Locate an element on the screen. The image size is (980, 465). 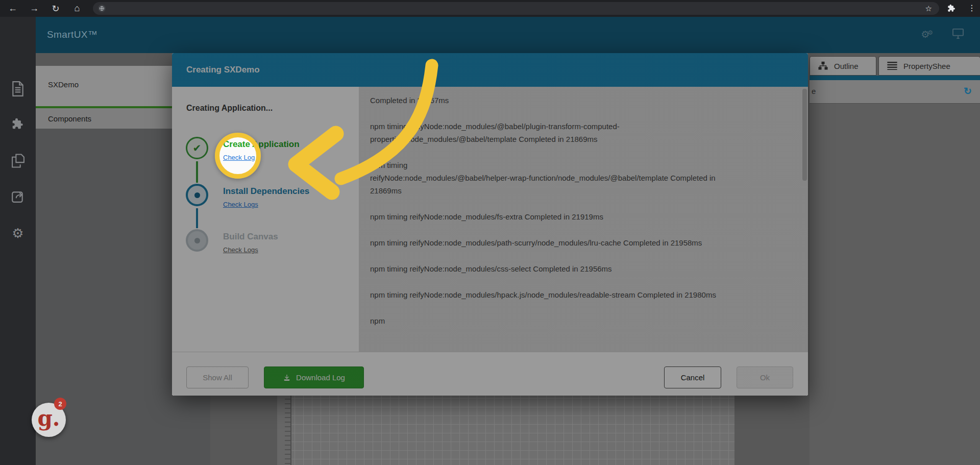
tab-outline: Outline is located at coordinates (843, 66).